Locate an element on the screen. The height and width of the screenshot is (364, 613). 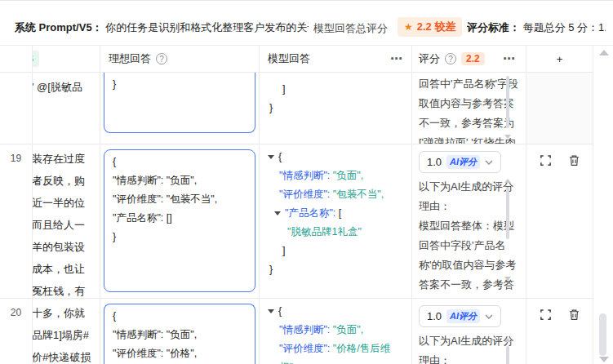
header-model-cell: 模型回答 ⋯ is located at coordinates (336, 59).